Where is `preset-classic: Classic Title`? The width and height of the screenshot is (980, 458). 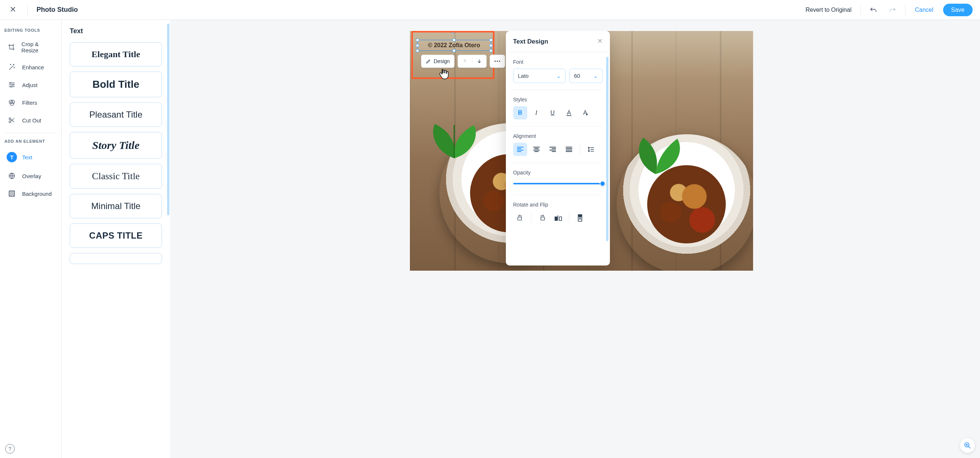 preset-classic: Classic Title is located at coordinates (116, 176).